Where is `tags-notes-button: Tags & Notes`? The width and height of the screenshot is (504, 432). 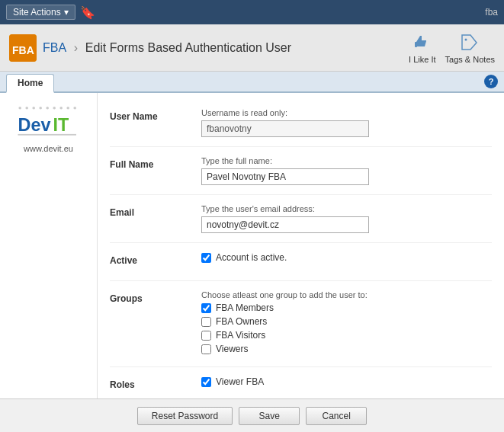 tags-notes-button: Tags & Notes is located at coordinates (470, 48).